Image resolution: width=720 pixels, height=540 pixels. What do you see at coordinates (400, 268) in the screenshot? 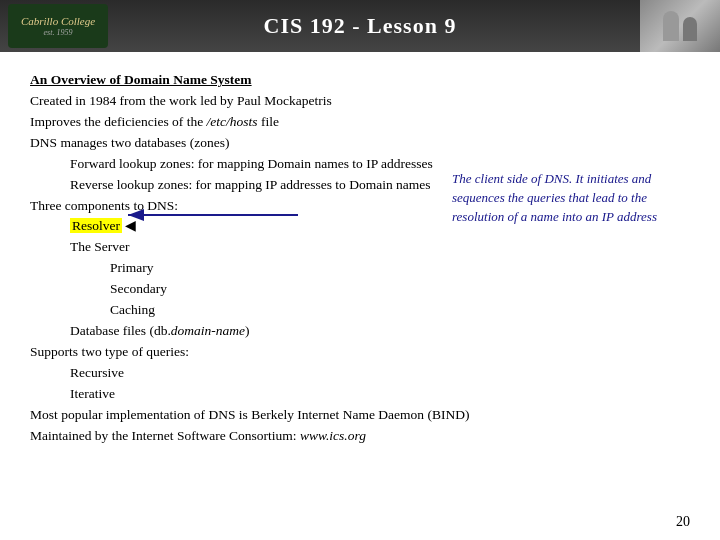
I see `line-primary: Primary` at bounding box center [400, 268].